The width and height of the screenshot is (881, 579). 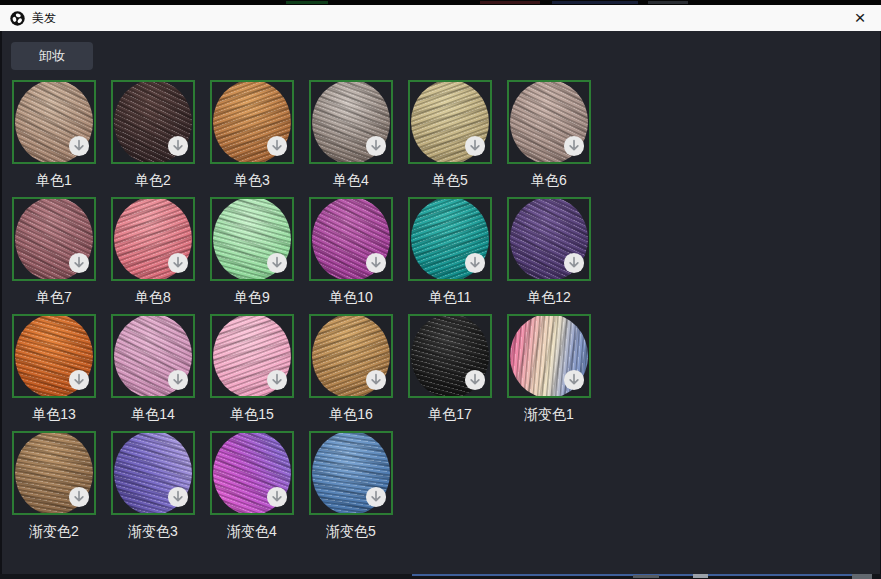 I want to click on hair-style-item: 单色14, so click(x=153, y=372).